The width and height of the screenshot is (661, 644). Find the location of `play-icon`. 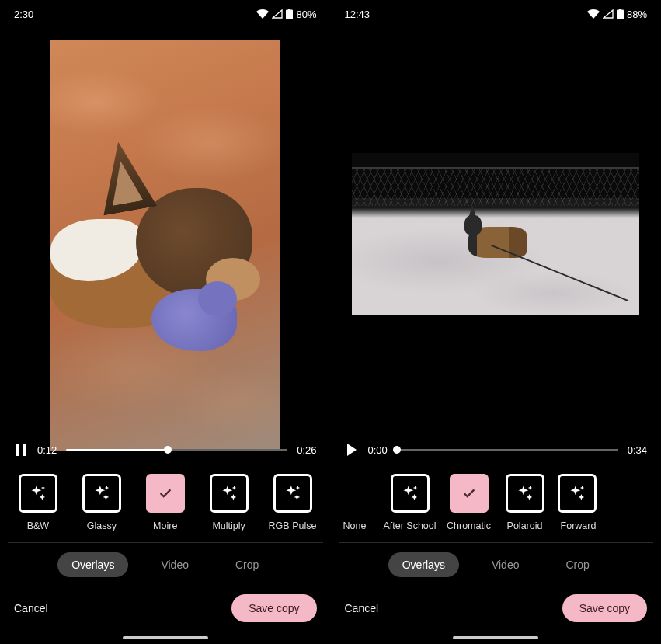

play-icon is located at coordinates (352, 450).